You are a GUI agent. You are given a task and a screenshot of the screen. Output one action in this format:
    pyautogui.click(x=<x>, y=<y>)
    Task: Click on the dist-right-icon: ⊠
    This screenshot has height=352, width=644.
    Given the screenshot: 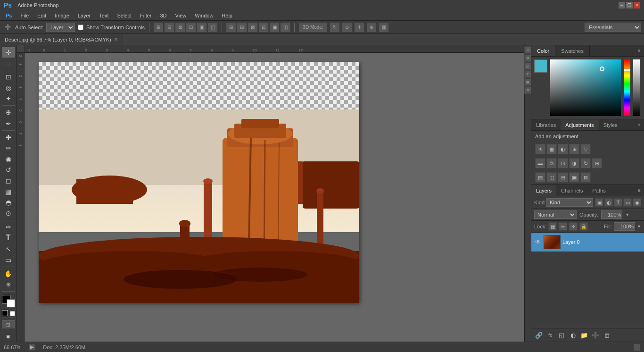 What is the action you would take?
    pyautogui.click(x=253, y=27)
    